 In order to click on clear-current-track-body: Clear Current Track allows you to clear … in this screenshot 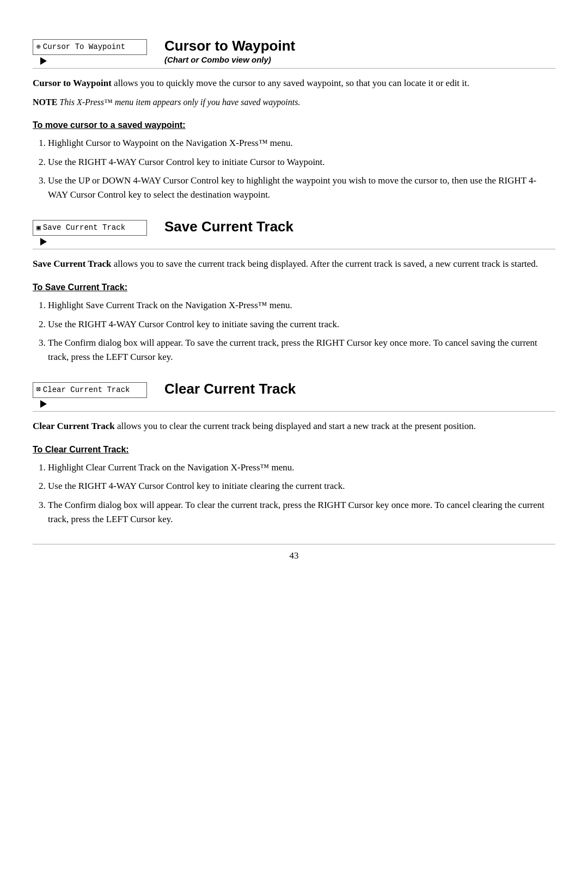, I will do `click(294, 473)`.